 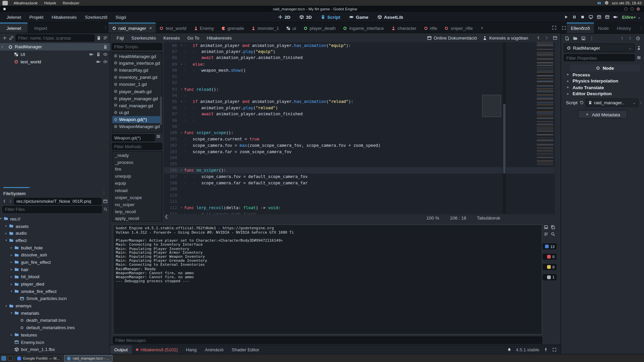 What do you see at coordinates (641, 28) in the screenshot?
I see `inspector-menu-icon: ⋮` at bounding box center [641, 28].